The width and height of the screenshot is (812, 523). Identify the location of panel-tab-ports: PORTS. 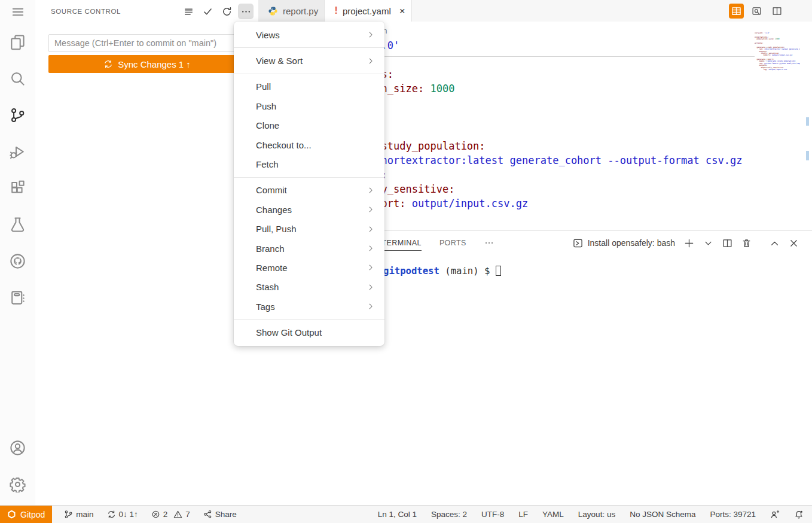
(453, 243).